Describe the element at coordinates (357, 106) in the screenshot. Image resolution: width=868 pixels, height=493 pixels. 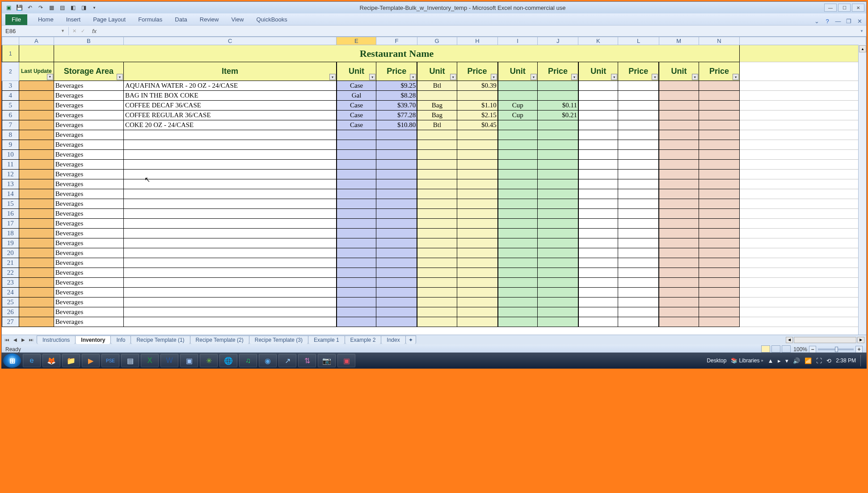
I see `cell-unit1-5: Case` at that location.